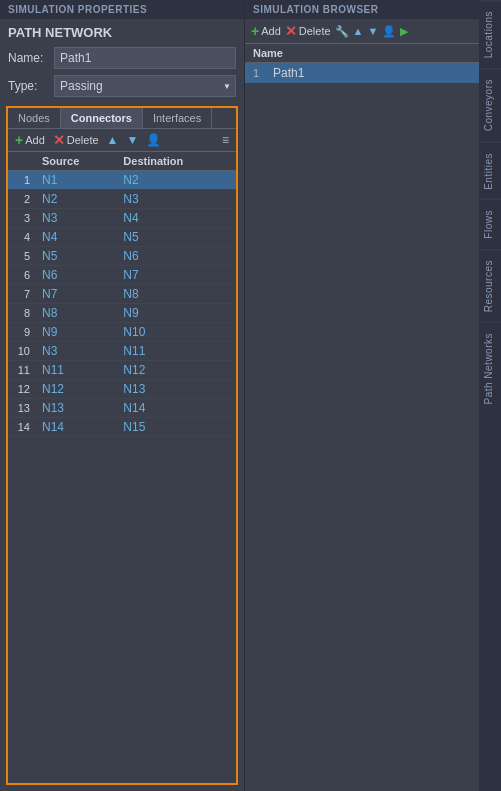 The image size is (501, 791). I want to click on row-destination: N5, so click(176, 238).